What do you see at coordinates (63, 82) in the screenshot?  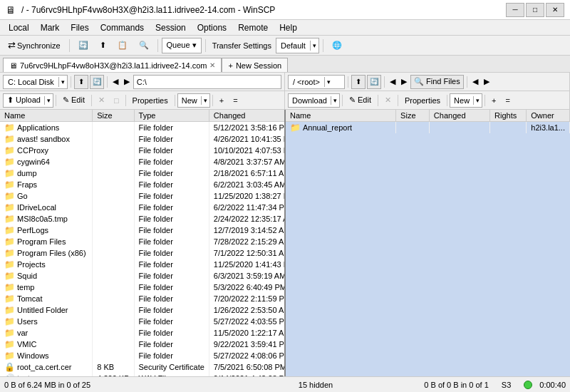 I see `drive-arrow: ▾` at bounding box center [63, 82].